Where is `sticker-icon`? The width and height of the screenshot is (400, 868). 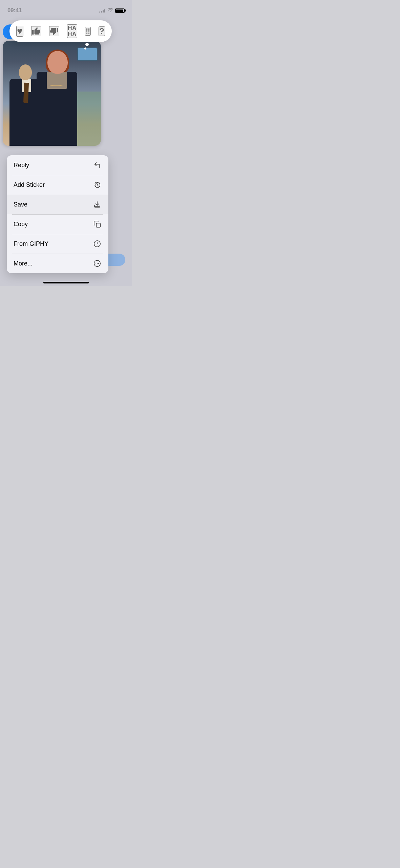 sticker-icon is located at coordinates (97, 185).